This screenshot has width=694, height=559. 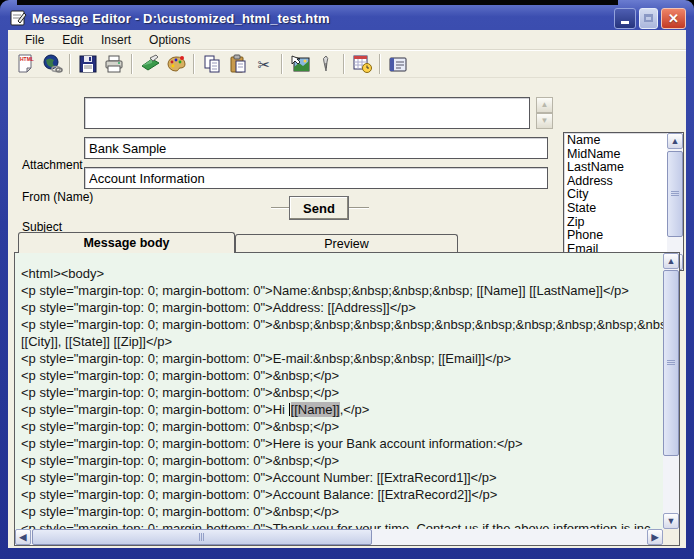 What do you see at coordinates (34, 40) in the screenshot?
I see `menu-file: File` at bounding box center [34, 40].